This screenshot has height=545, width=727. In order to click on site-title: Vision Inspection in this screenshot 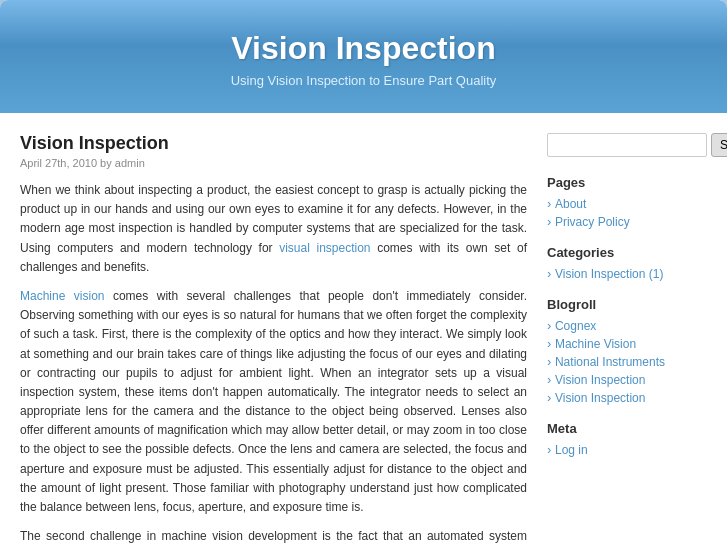, I will do `click(364, 48)`.